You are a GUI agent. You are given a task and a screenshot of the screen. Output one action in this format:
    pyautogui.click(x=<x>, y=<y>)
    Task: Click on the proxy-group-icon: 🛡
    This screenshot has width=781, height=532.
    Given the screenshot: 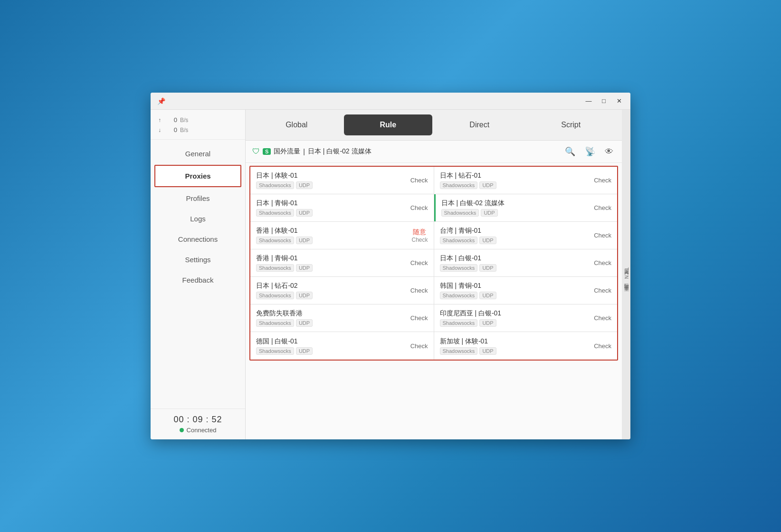 What is the action you would take?
    pyautogui.click(x=256, y=152)
    